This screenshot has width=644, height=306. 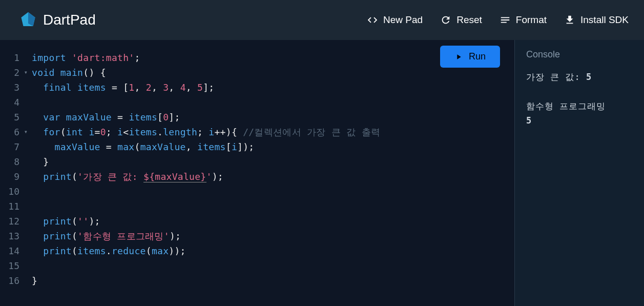 What do you see at coordinates (14, 162) in the screenshot?
I see `line-number: 8` at bounding box center [14, 162].